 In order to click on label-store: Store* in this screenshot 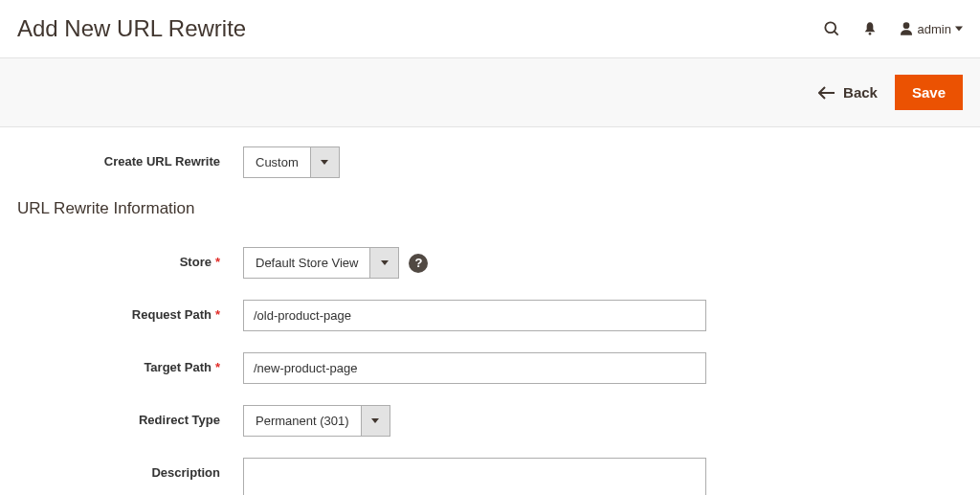, I will do `click(130, 259)`.